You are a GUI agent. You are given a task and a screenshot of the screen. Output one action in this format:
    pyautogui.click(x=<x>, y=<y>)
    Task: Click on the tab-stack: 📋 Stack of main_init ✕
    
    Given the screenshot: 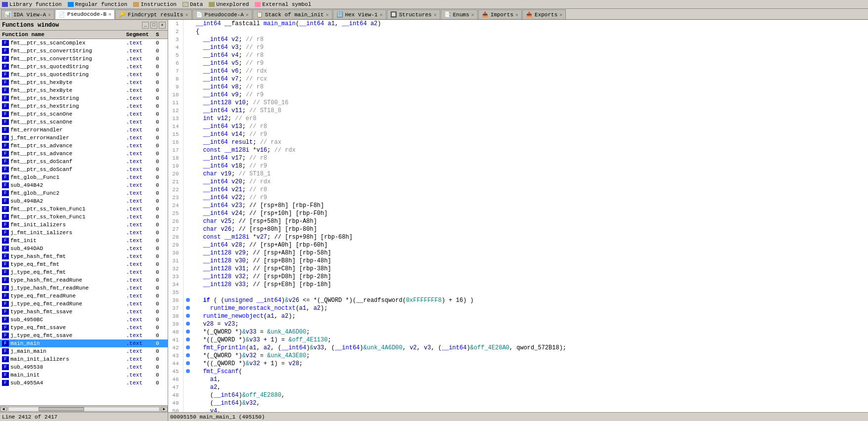 What is the action you would take?
    pyautogui.click(x=293, y=14)
    